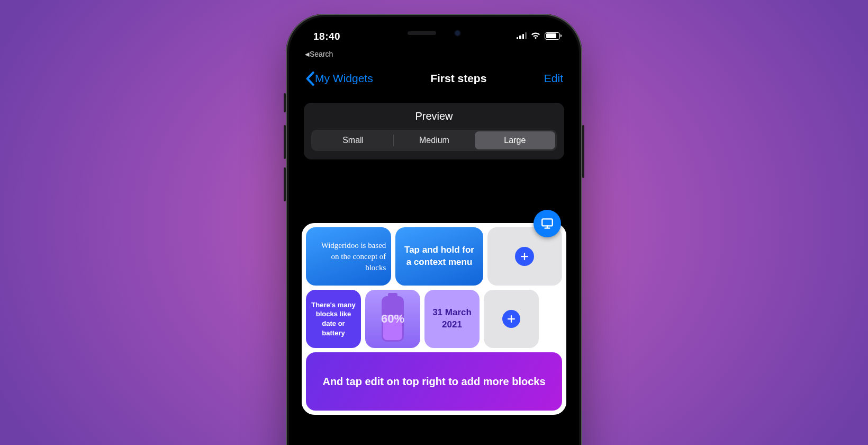 This screenshot has height=445, width=868. I want to click on size-option-medium: Medium, so click(434, 140).